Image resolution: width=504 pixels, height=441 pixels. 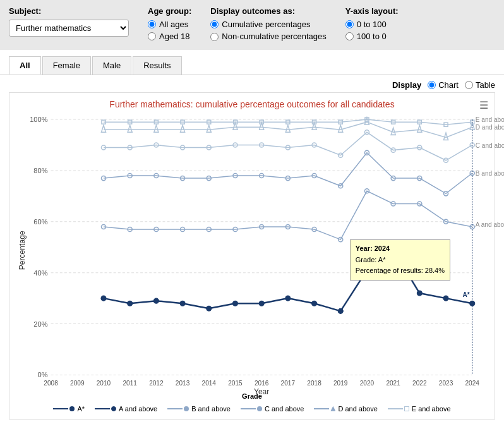 I want to click on d-above-dots, so click(x=288, y=129).